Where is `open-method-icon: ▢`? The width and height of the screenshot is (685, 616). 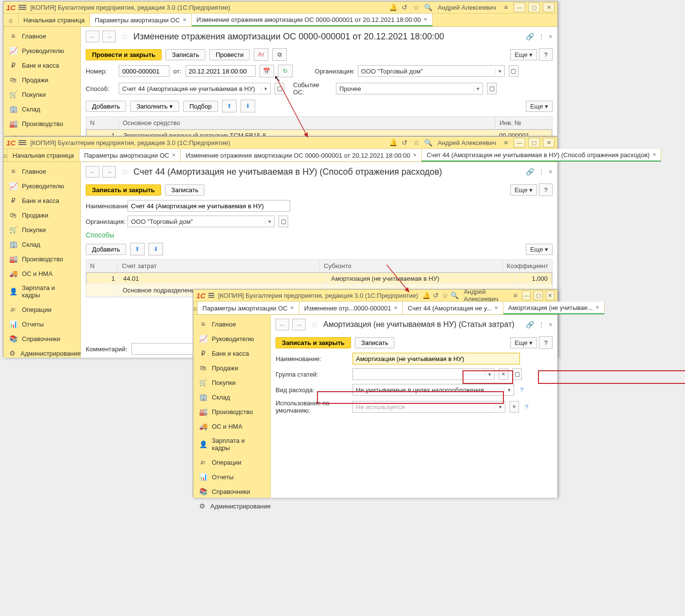 open-method-icon: ▢ is located at coordinates (279, 89).